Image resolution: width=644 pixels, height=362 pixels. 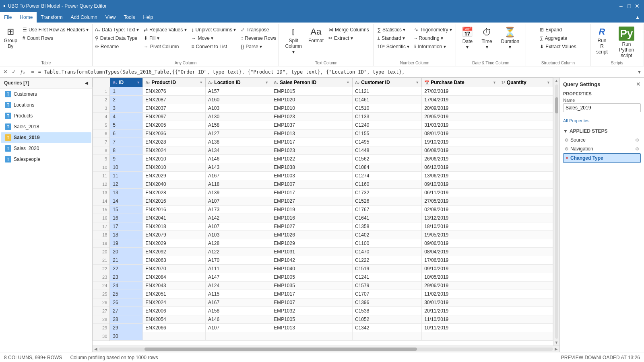 What do you see at coordinates (323, 109) in the screenshot?
I see `table-row: 33ENX2037A103EMP1010C151020/09/2019` at bounding box center [323, 109].